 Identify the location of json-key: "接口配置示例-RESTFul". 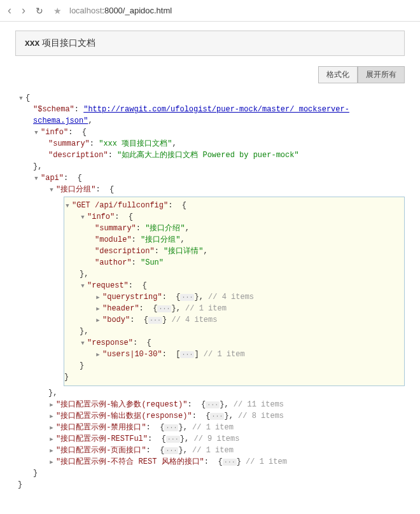
(102, 439).